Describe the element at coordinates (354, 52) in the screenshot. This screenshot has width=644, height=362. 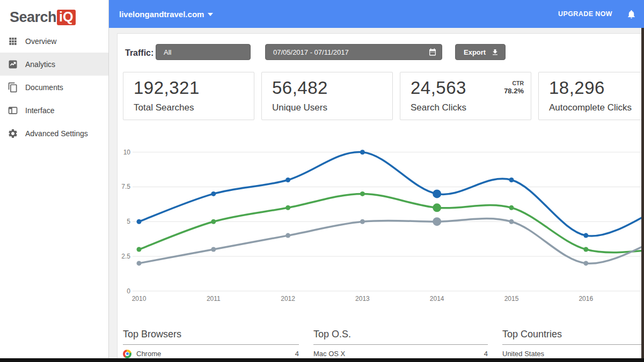
I see `date-range-picker: 07/05/2017 - 07/11/2017` at that location.